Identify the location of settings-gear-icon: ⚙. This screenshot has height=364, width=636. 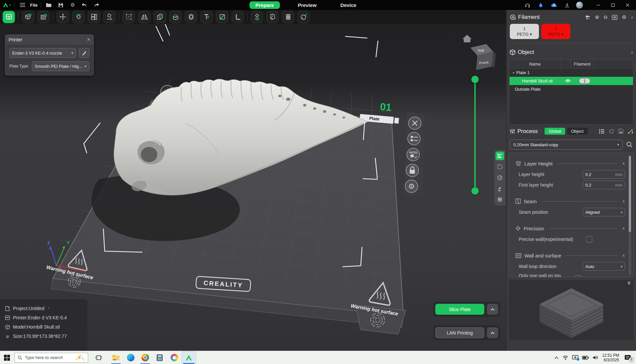
(73, 5).